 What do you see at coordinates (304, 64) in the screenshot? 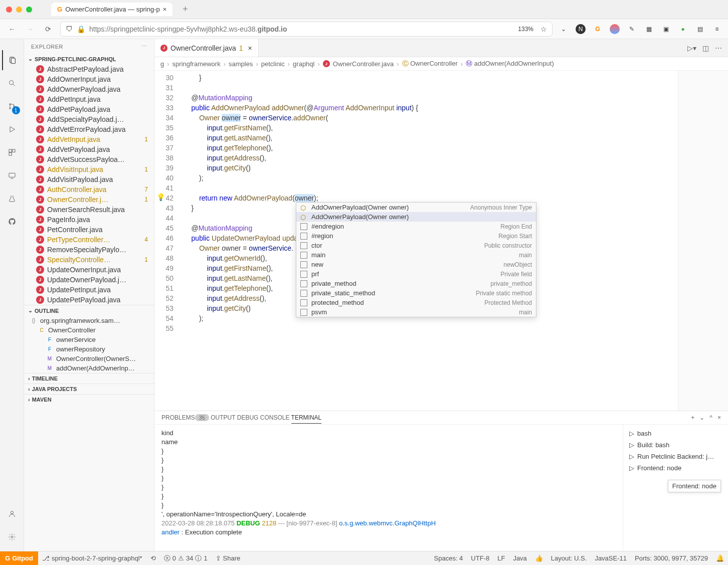
I see `breadcrumb-item: graphql` at bounding box center [304, 64].